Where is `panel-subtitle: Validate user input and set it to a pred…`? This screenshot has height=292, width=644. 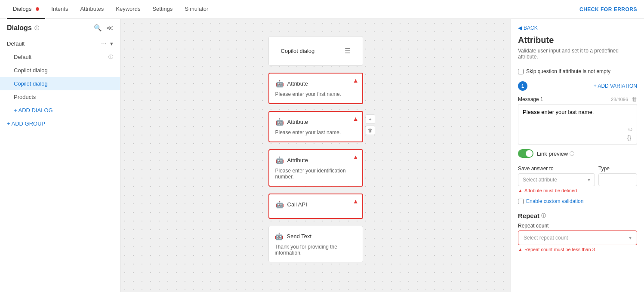
panel-subtitle: Validate user input and set it to a pred… is located at coordinates (577, 56).